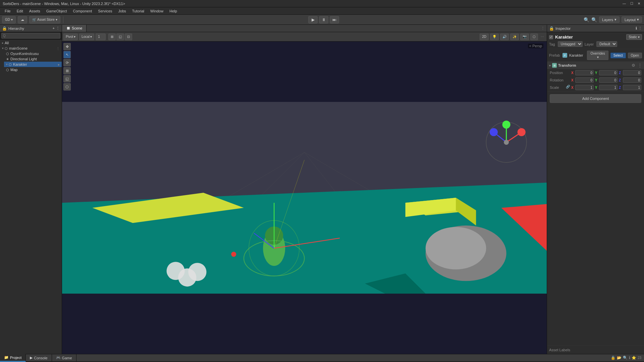 The image size is (644, 362). Describe the element at coordinates (35, 11) in the screenshot. I see `menu-assets: Assets` at that location.